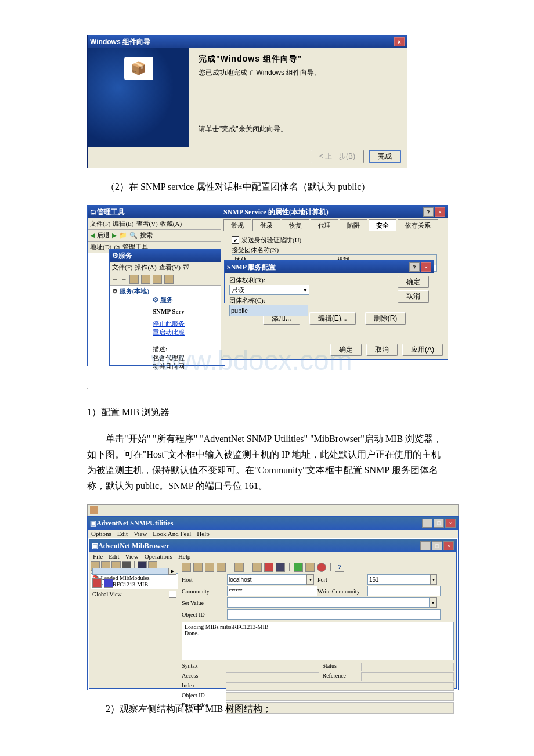 The width and height of the screenshot is (534, 756). I want to click on stop-icon, so click(322, 567).